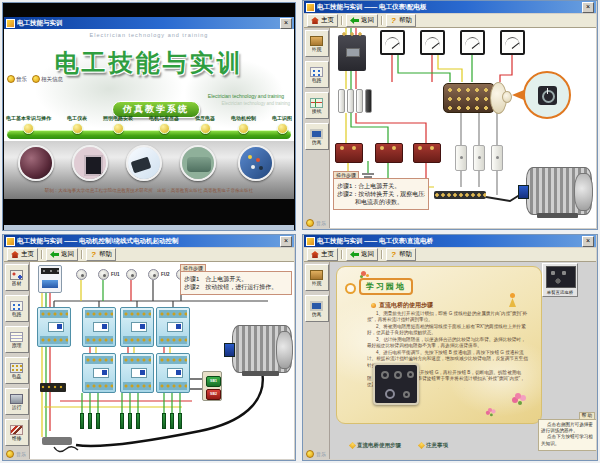  I want to click on link-precautions: 注意事项, so click(434, 446).